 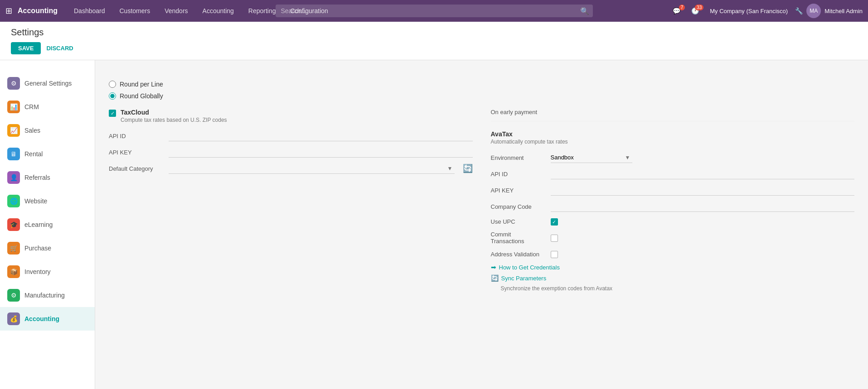 What do you see at coordinates (47, 201) in the screenshot?
I see `sidebar-item-website: 🌐 Website` at bounding box center [47, 201].